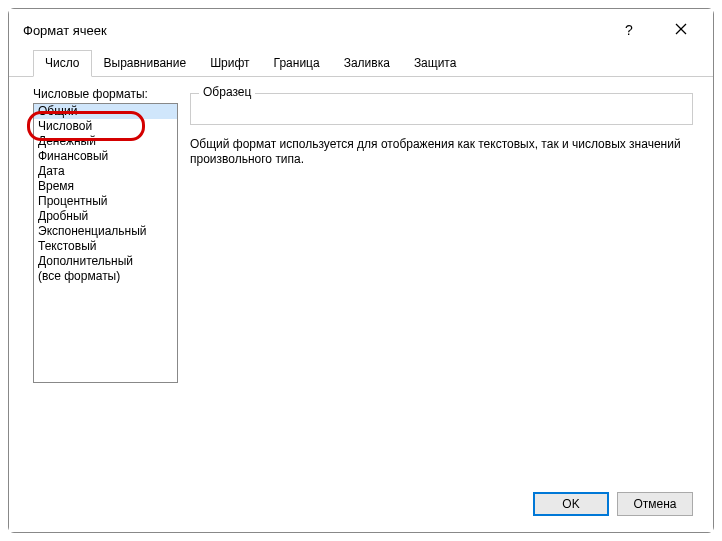 The image size is (722, 541). I want to click on formats-column: Числовые форматы: Общий Числовой Денежны…, so click(106, 282).